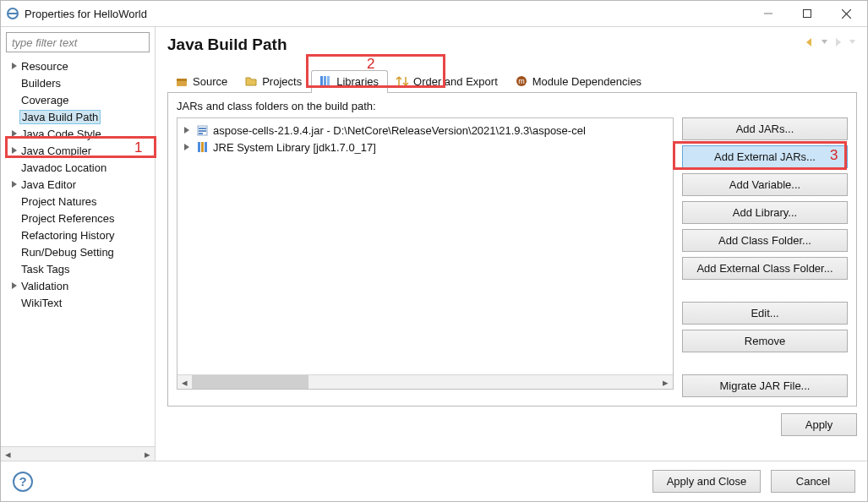  I want to click on classpath-entry-label: aspose-cells-21.9.4.jar - D:\NetCore\Rel…, so click(399, 130).